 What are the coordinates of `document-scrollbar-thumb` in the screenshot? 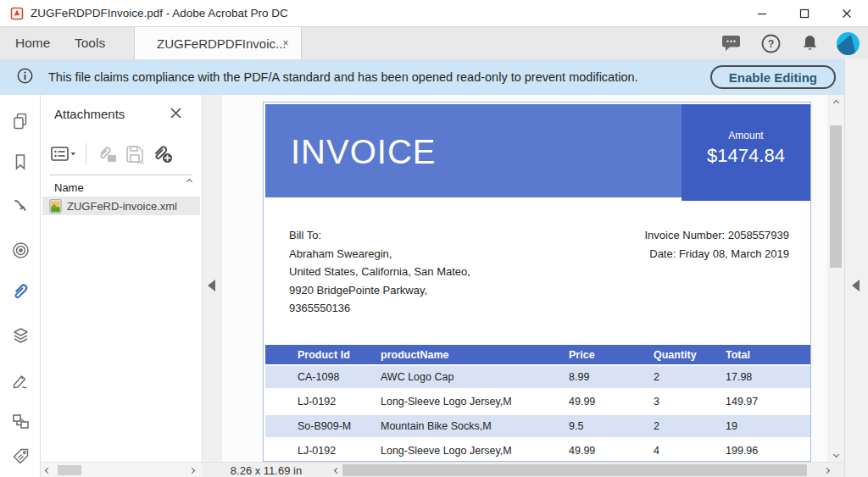 It's located at (575, 470).